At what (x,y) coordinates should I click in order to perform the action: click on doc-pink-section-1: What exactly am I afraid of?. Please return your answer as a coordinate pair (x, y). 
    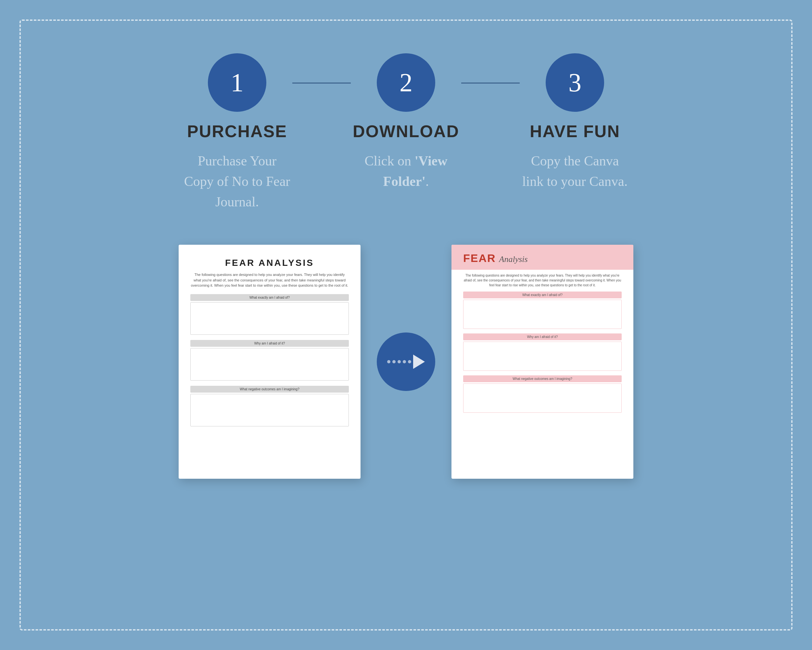
    Looking at the image, I should click on (542, 310).